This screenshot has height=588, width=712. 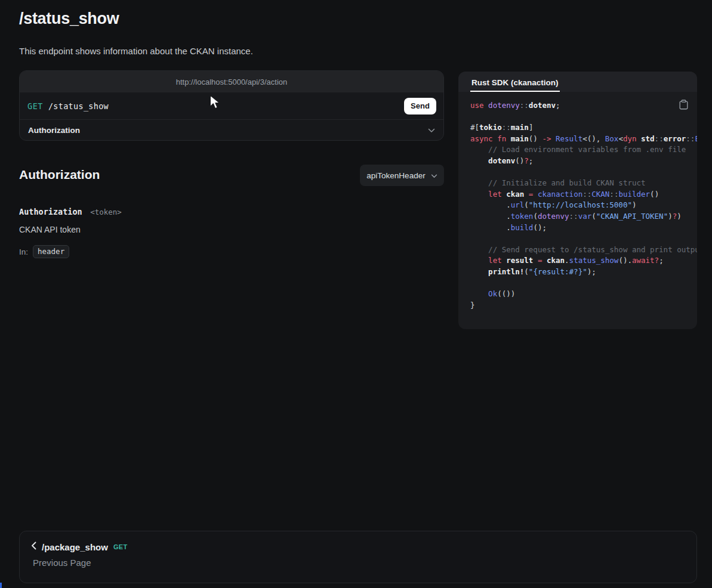 What do you see at coordinates (402, 175) in the screenshot?
I see `auth-scheme-select: apiTokenHeader` at bounding box center [402, 175].